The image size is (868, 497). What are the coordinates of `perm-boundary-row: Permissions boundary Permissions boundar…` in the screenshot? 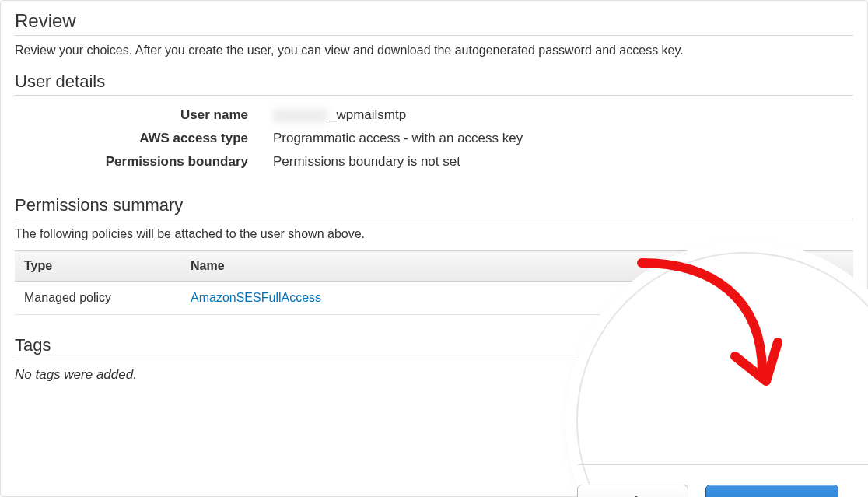 It's located at (434, 162).